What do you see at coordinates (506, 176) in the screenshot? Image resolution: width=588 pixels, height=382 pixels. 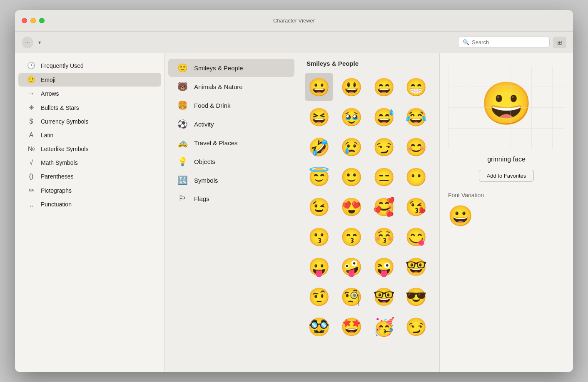 I see `add-to-favorites-button: Add to Favorites` at bounding box center [506, 176].